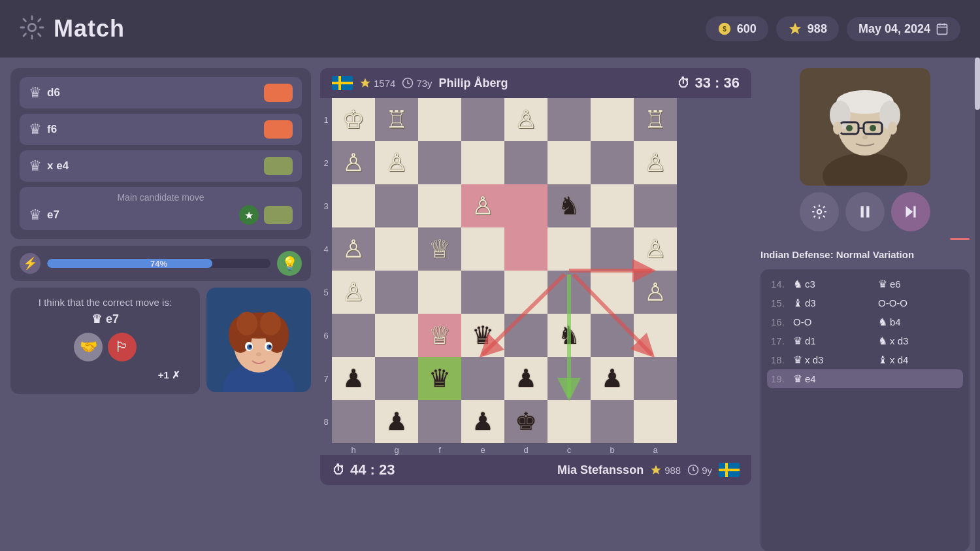  Describe the element at coordinates (865, 359) in the screenshot. I see `move-list-row-18: 18. ♛ x d3 ♝ x d4` at that location.